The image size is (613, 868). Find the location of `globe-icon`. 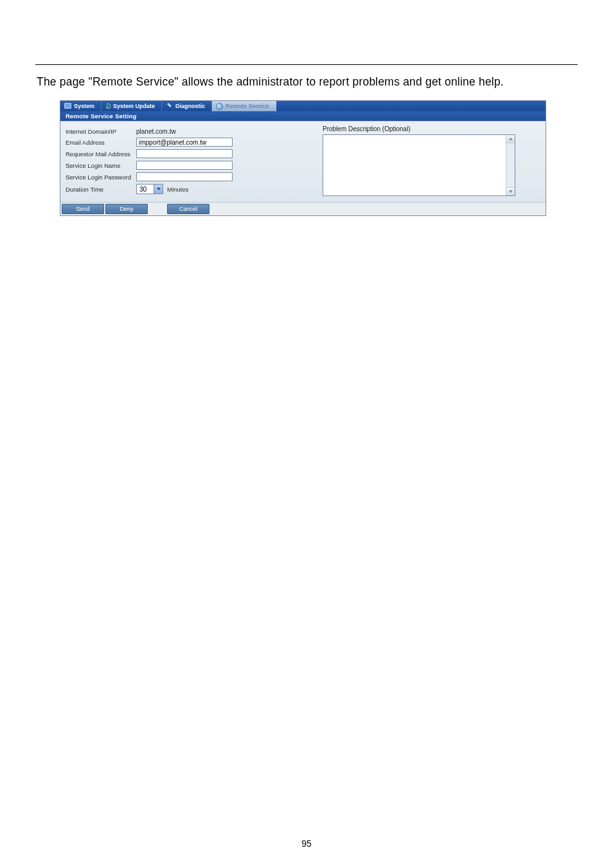

globe-icon is located at coordinates (220, 107).